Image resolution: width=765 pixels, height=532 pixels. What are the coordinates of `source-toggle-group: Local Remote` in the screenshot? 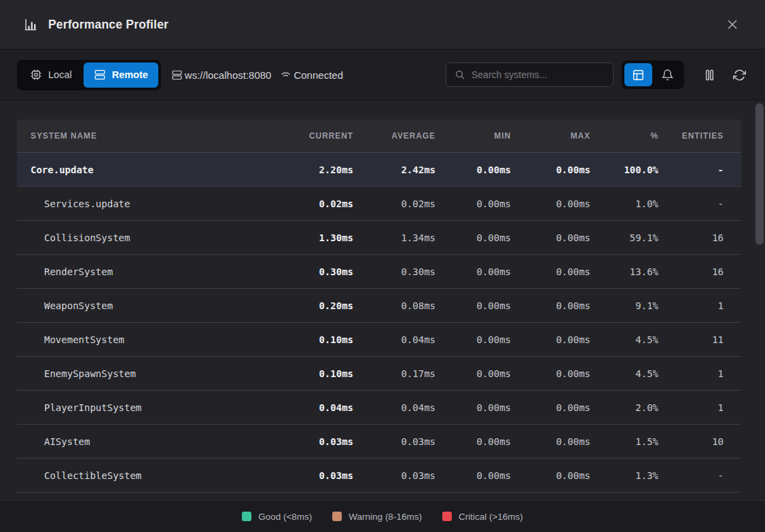 It's located at (89, 75).